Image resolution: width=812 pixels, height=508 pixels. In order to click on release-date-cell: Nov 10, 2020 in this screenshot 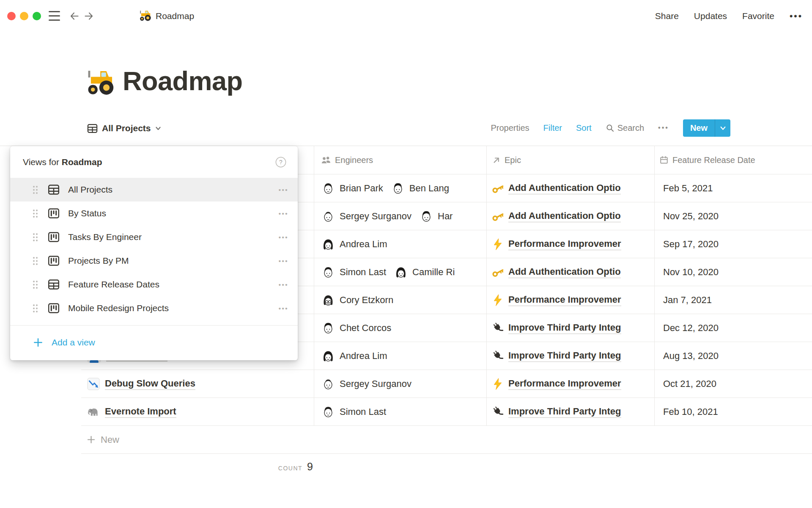, I will do `click(733, 272)`.